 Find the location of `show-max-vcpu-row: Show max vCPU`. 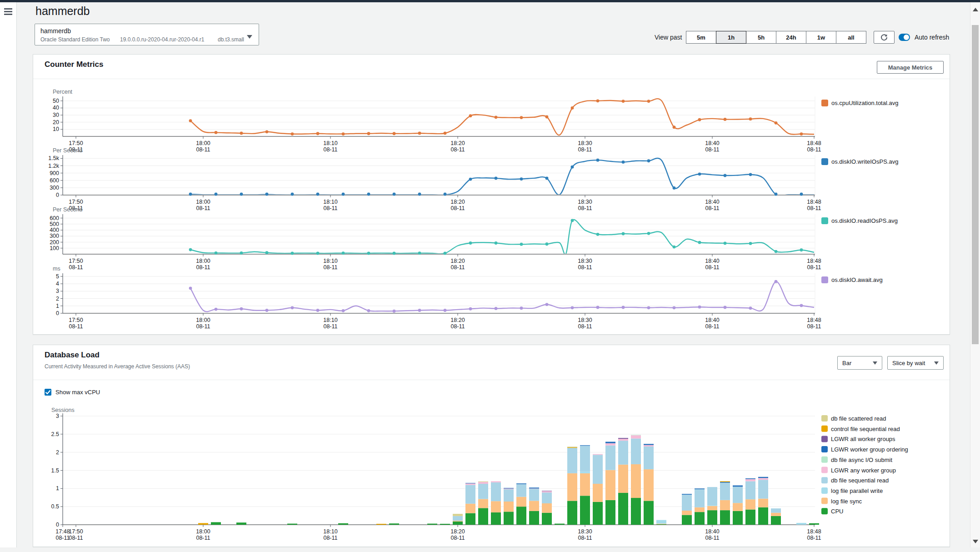

show-max-vcpu-row: Show max vCPU is located at coordinates (72, 392).